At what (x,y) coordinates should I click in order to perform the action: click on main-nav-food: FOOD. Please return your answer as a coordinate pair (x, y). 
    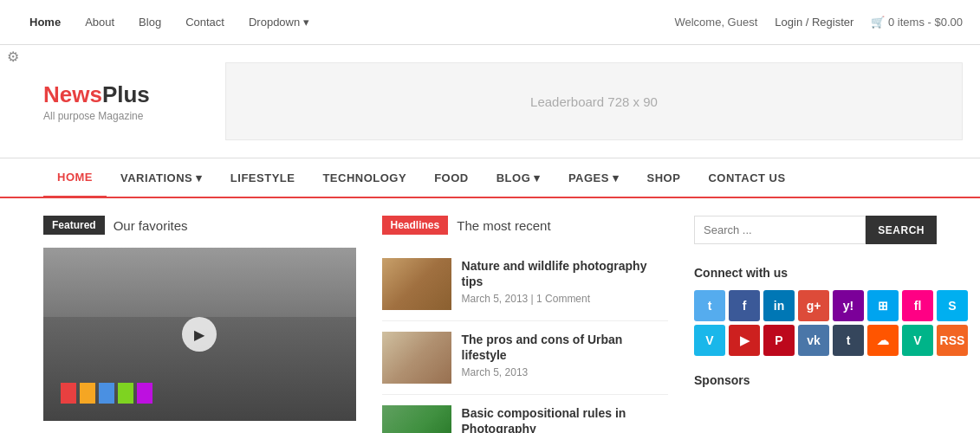
    Looking at the image, I should click on (451, 178).